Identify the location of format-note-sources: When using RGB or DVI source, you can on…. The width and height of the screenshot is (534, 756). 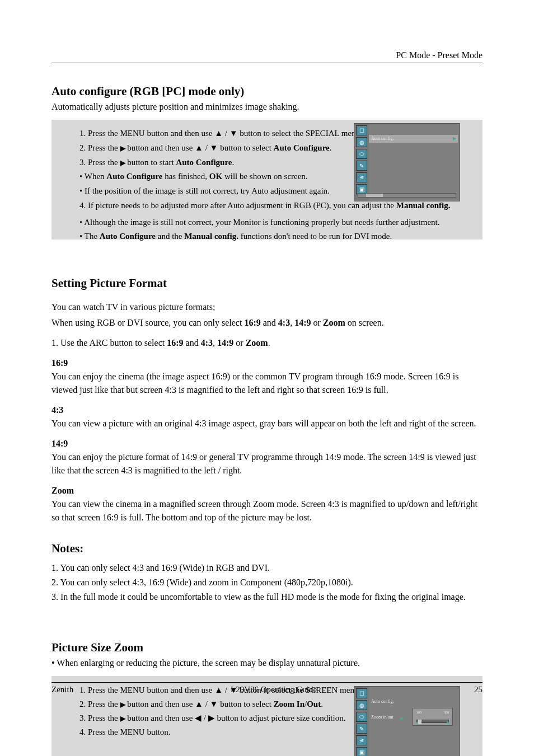
(267, 323).